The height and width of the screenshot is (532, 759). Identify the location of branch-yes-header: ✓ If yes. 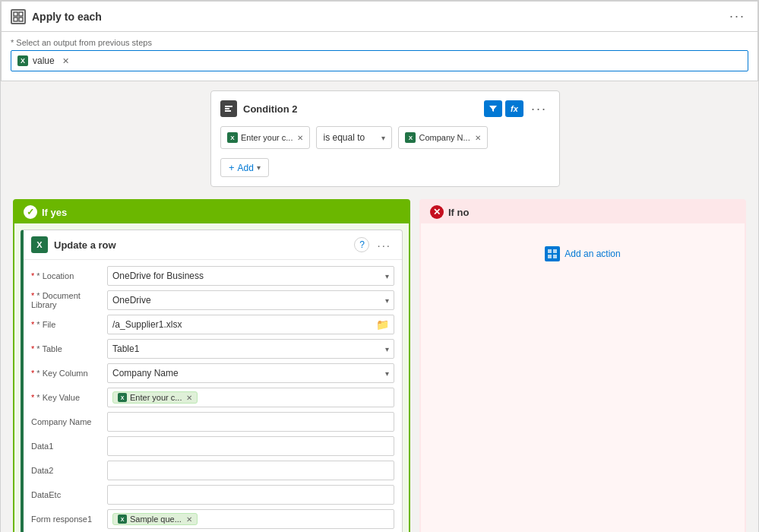
(211, 212).